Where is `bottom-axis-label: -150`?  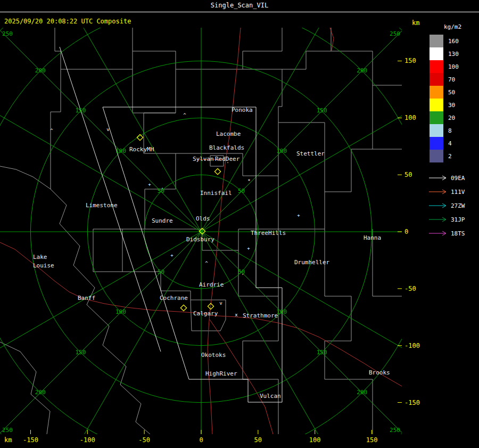
bottom-axis-label: -150 is located at coordinates (31, 440).